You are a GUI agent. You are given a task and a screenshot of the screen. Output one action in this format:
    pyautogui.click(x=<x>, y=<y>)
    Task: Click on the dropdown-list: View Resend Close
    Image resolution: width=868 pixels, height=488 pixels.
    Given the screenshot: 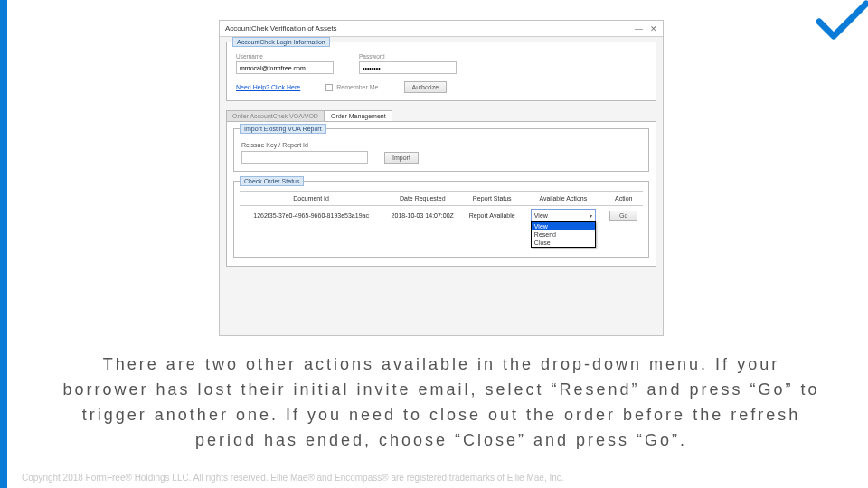 What is the action you would take?
    pyautogui.click(x=563, y=235)
    